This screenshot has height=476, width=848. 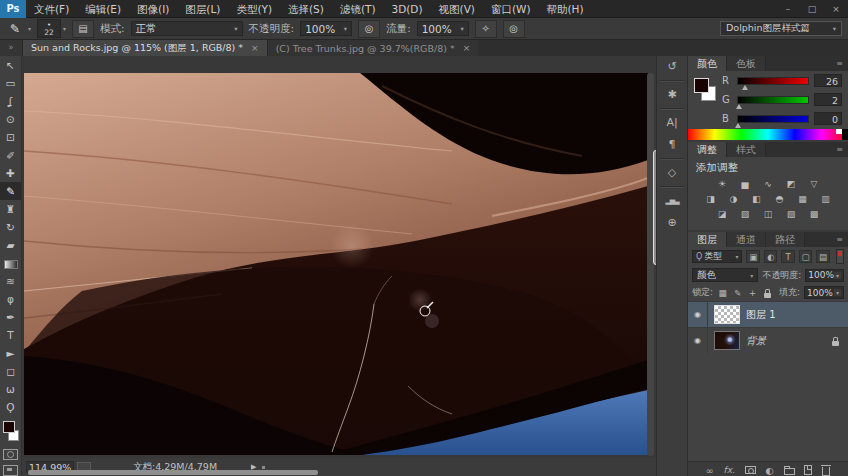 What do you see at coordinates (10, 245) in the screenshot?
I see `eraser-tool: ▰` at bounding box center [10, 245].